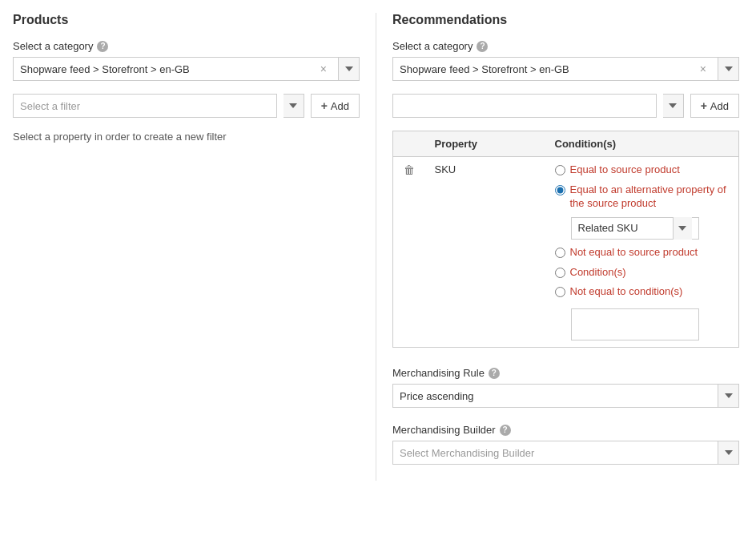  I want to click on merchandising-section: Merchandising Rule ? Price ascending Mer…, so click(565, 416).